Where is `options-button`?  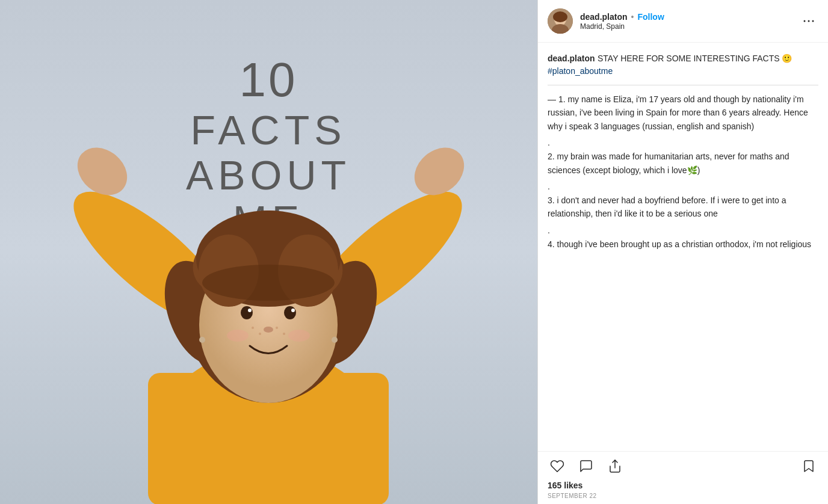
options-button is located at coordinates (809, 21).